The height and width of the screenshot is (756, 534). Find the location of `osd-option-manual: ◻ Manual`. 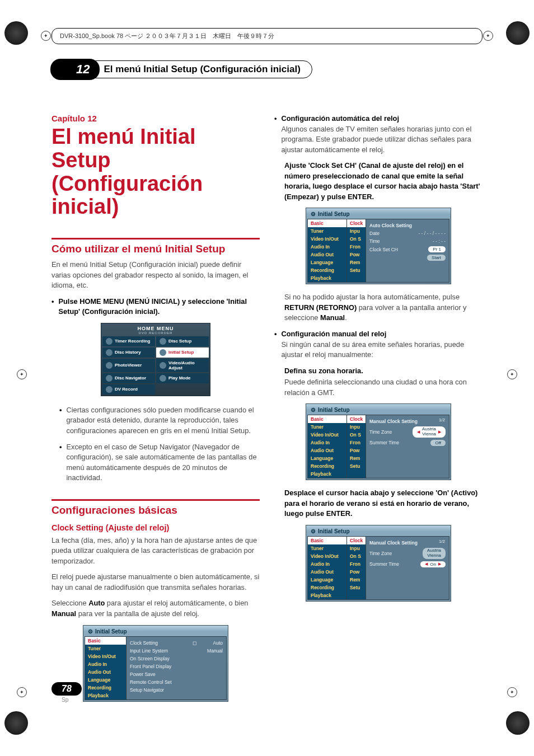

osd-option-manual: ◻ Manual is located at coordinates (208, 651).